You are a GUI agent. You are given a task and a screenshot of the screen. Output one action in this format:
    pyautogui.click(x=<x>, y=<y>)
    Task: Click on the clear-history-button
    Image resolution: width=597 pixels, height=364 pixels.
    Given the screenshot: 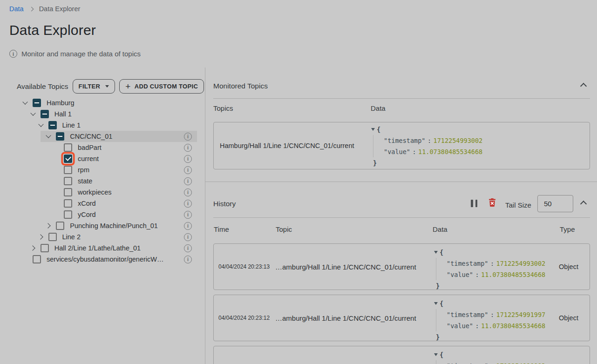 What is the action you would take?
    pyautogui.click(x=492, y=203)
    